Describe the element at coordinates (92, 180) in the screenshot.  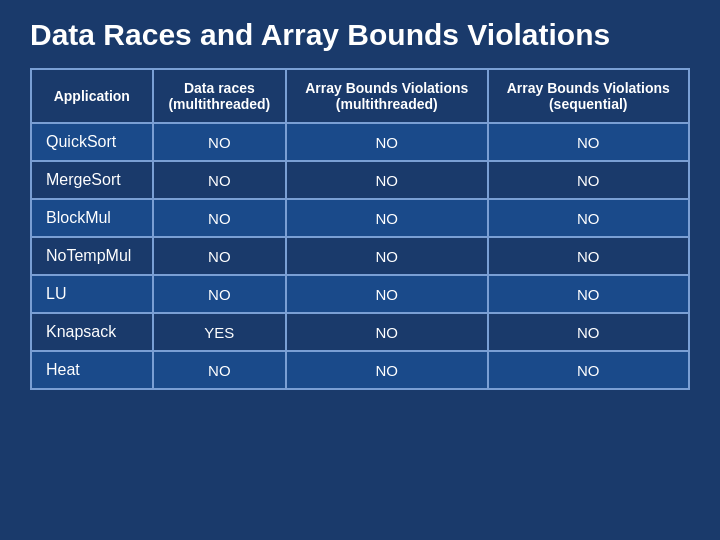
I see `cell-application: MergeSort` at that location.